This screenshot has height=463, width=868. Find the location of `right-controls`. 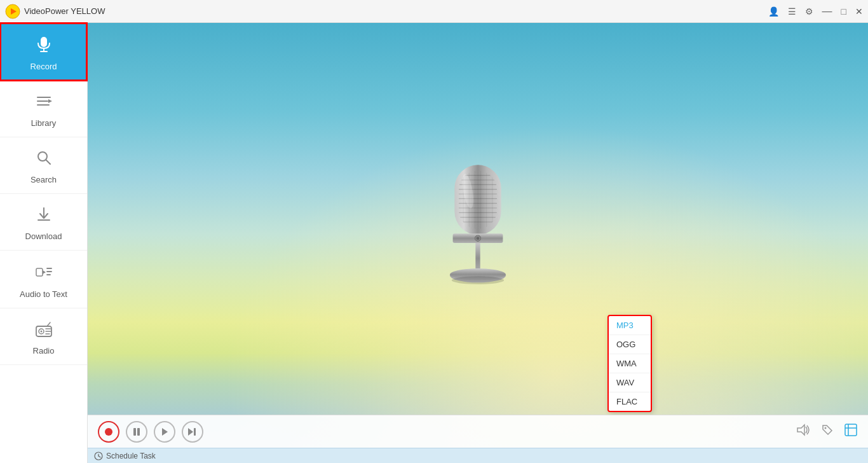

right-controls is located at coordinates (827, 431).